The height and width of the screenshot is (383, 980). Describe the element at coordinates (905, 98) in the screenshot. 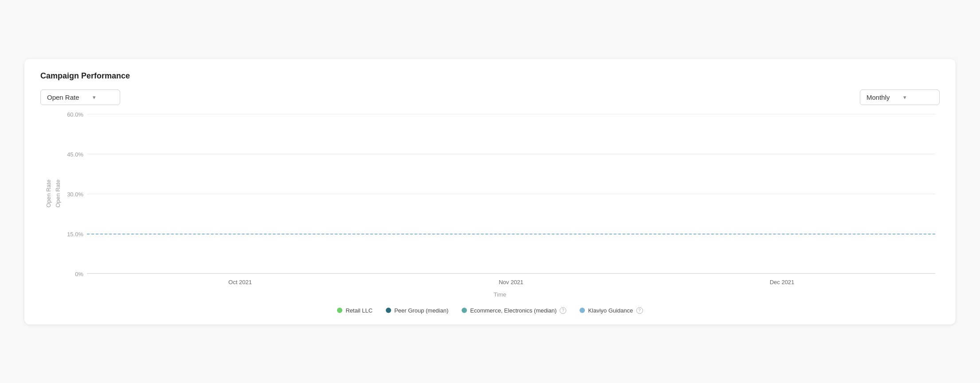

I see `period-dropdown-arrow: ▾` at that location.